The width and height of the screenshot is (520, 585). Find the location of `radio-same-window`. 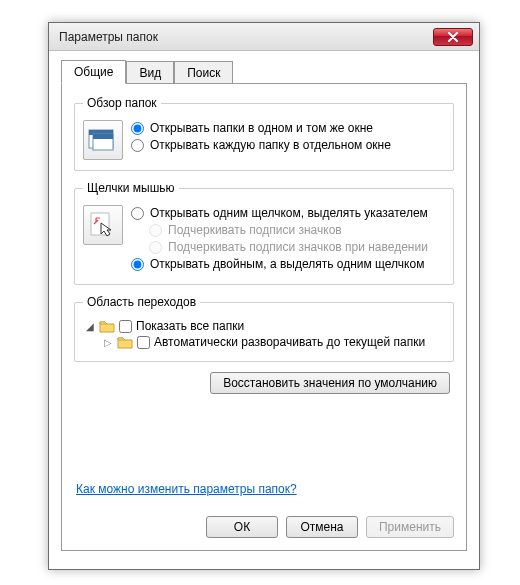

radio-same-window is located at coordinates (138, 128).